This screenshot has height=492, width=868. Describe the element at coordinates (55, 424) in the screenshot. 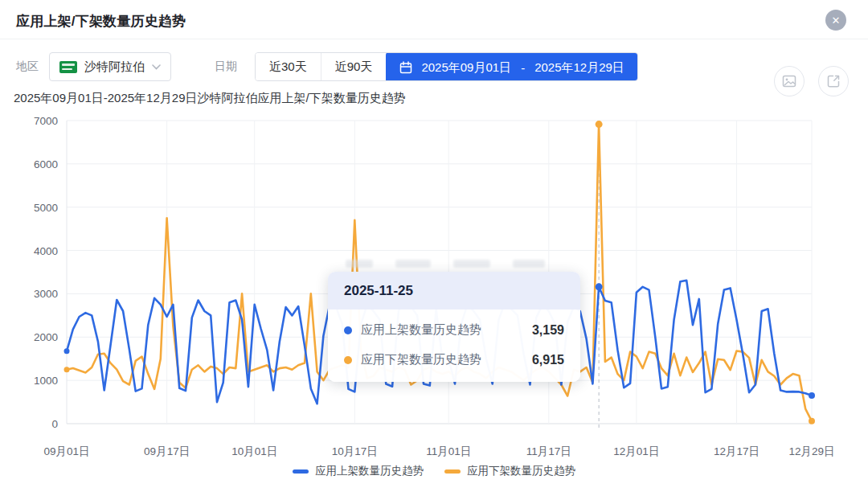

I see `svg-text: 0` at that location.